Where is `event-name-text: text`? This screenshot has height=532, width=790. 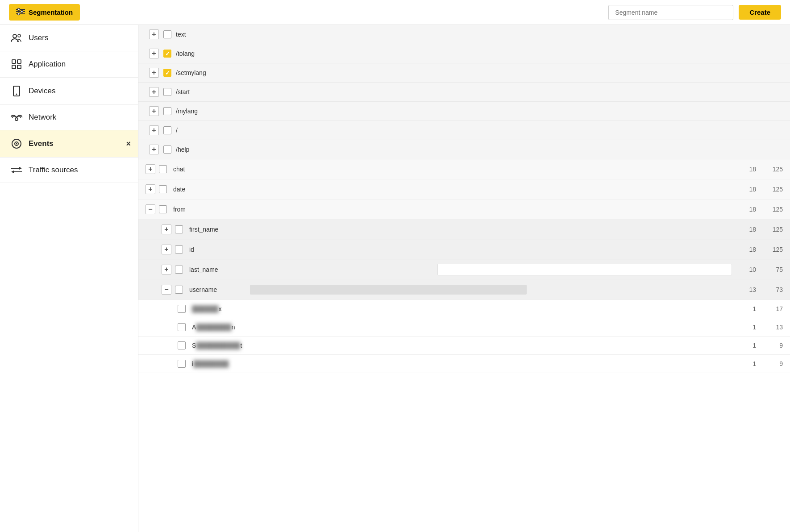
event-name-text: text is located at coordinates (181, 34).